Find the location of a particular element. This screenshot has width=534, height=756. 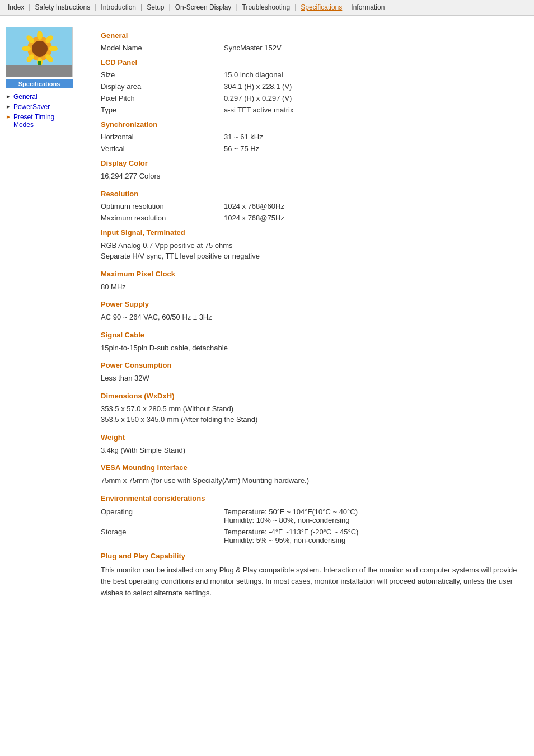

val-signal-cable: 15pin-to-15pin D-sub cable, detachable is located at coordinates (312, 349).